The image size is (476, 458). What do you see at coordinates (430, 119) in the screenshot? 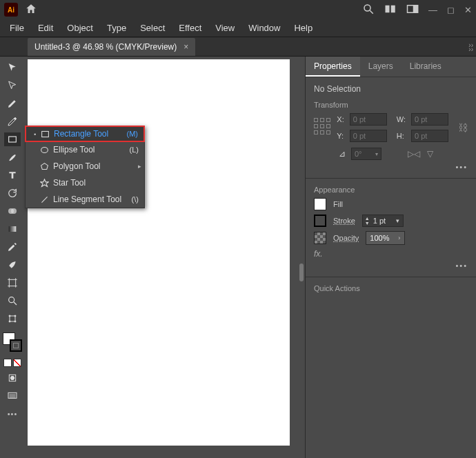
I see `w-input` at bounding box center [430, 119].